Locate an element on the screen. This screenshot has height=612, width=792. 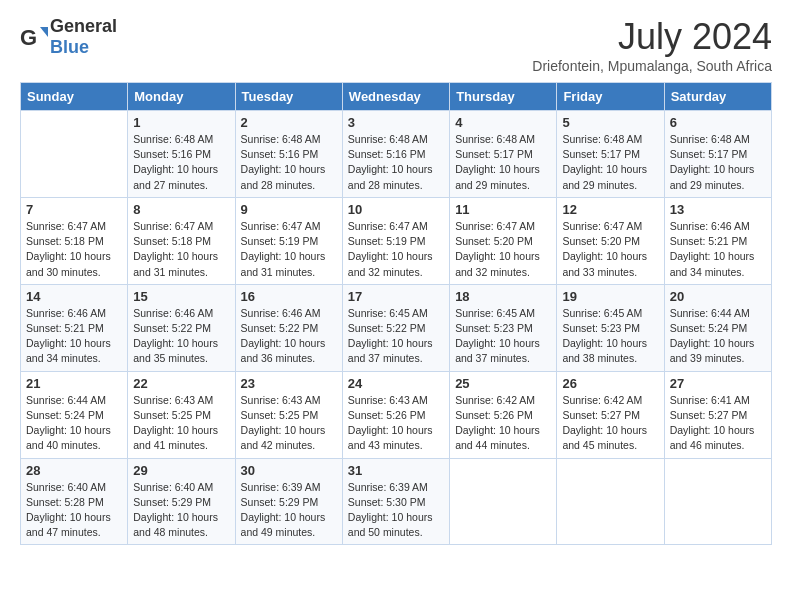
calendar-day-cell: 18Sunrise: 6:45 AM Sunset: 5:23 PM Dayli… is located at coordinates (504, 328).